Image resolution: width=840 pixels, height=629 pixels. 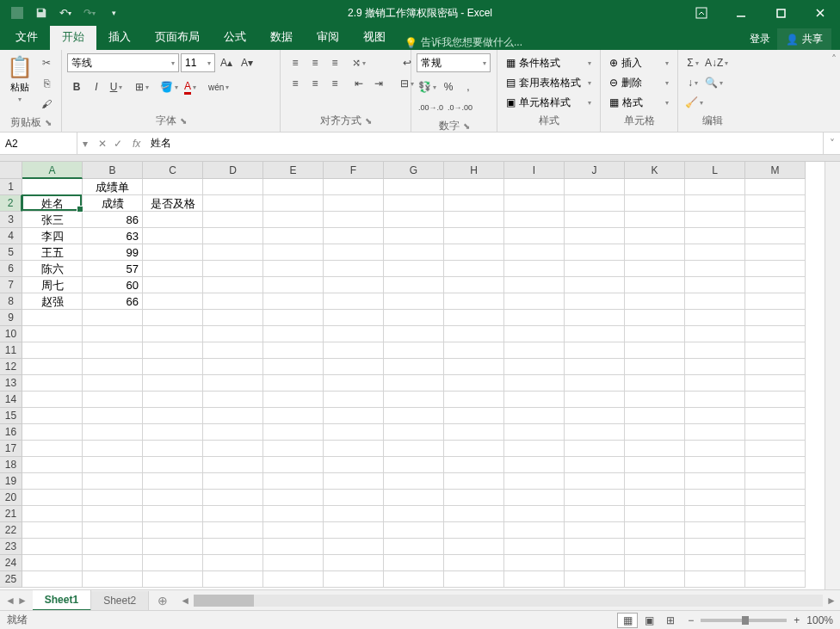 I want to click on cell-F5, so click(x=354, y=253).